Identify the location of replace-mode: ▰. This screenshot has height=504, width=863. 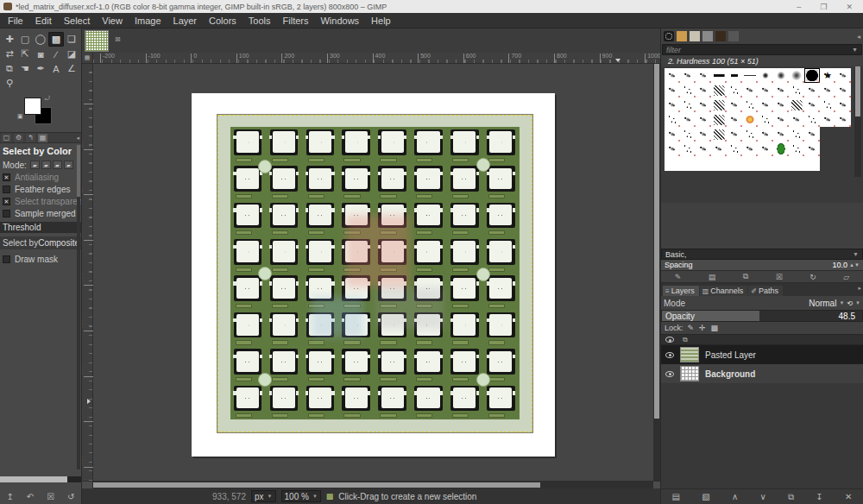
(35, 165).